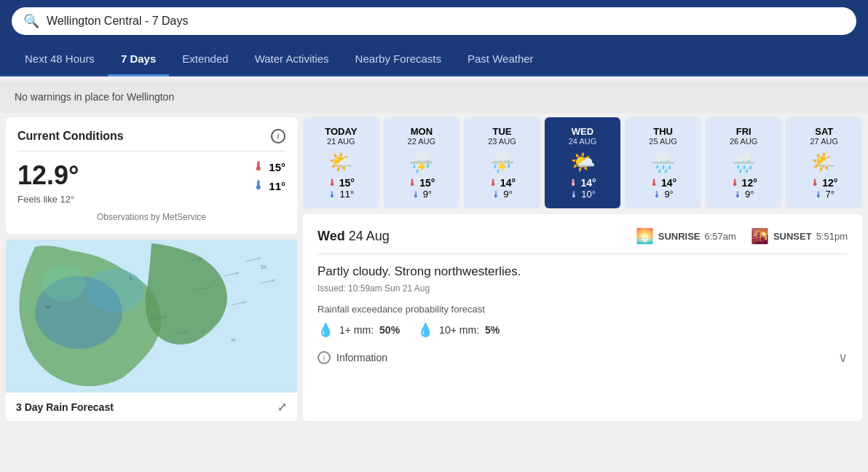 The width and height of the screenshot is (868, 472). What do you see at coordinates (583, 194) in the screenshot?
I see `day-min-wed: 🌡 10°` at bounding box center [583, 194].